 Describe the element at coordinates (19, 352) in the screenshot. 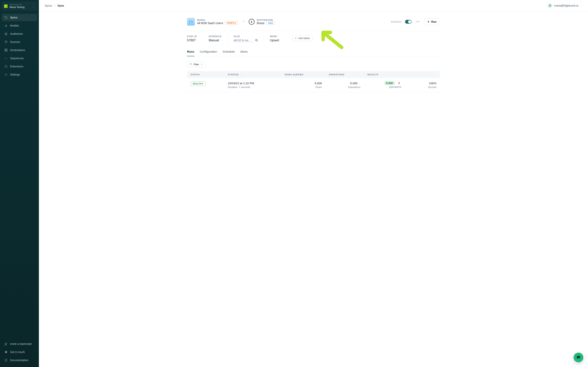

I see `sidebar-item-get-in-touch: Get in touch` at that location.